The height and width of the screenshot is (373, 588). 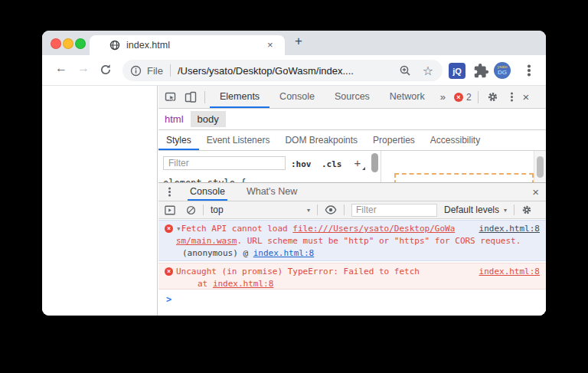 What do you see at coordinates (322, 140) in the screenshot?
I see `tab-dom-breakpoints: DOM Breakpoints` at bounding box center [322, 140].